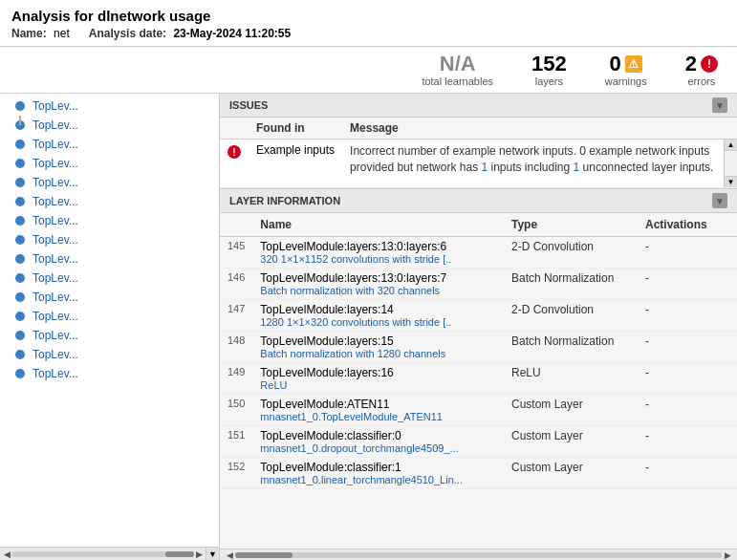 This screenshot has width=737, height=560. What do you see at coordinates (478, 348) in the screenshot?
I see `table-row: 148TopLevelModule:layers:15Batch normali…` at bounding box center [478, 348].